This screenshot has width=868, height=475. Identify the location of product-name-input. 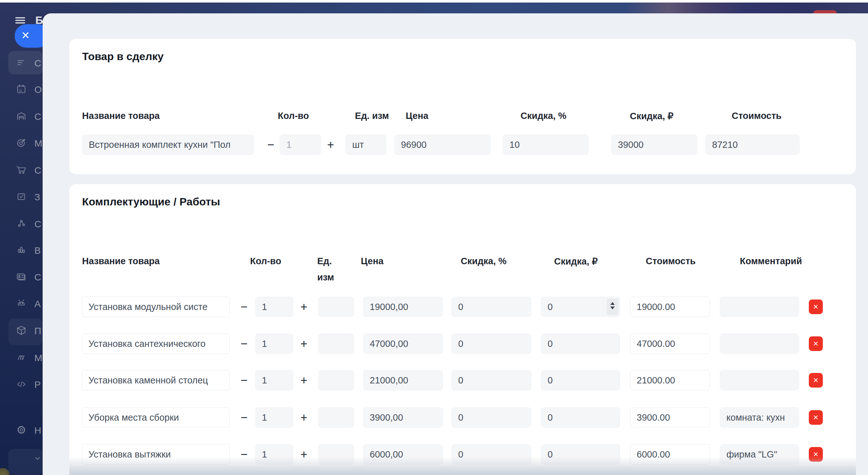
(168, 145).